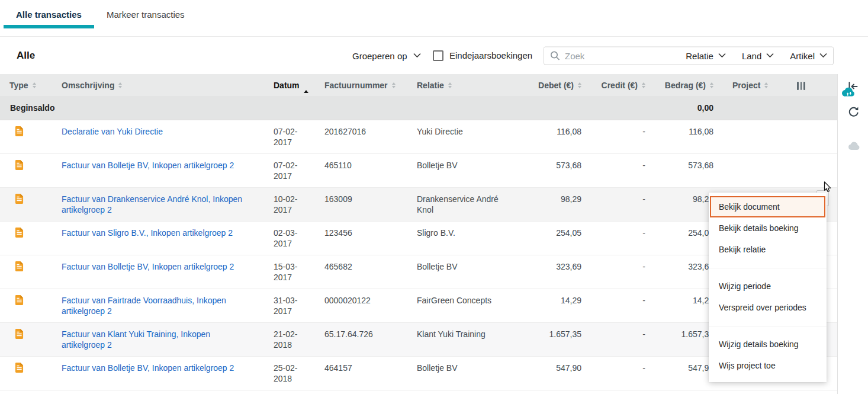 Image resolution: width=868 pixels, height=394 pixels. I want to click on group-by-dropdown: Groeperen op, so click(387, 56).